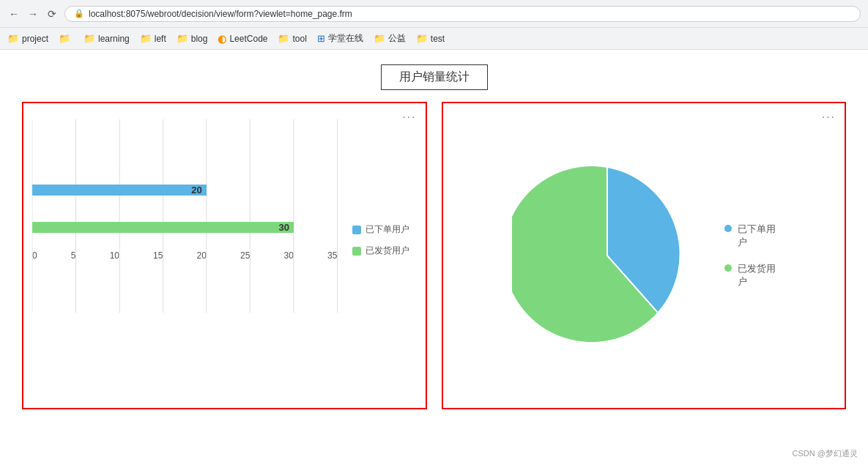 This screenshot has height=465, width=868. What do you see at coordinates (728, 228) in the screenshot?
I see `pie-legend-dot-blue` at bounding box center [728, 228].